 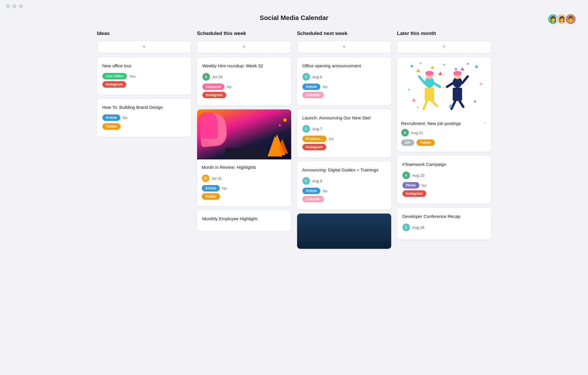 What do you see at coordinates (444, 47) in the screenshot?
I see `add-button-later: +` at bounding box center [444, 47].